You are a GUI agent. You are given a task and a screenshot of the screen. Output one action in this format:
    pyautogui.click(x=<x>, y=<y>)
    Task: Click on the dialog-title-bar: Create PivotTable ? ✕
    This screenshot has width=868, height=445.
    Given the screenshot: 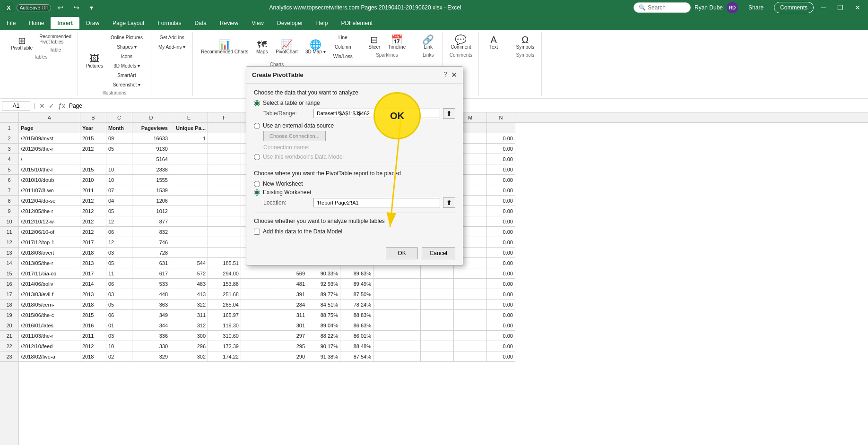 What is the action you would take?
    pyautogui.click(x=355, y=75)
    